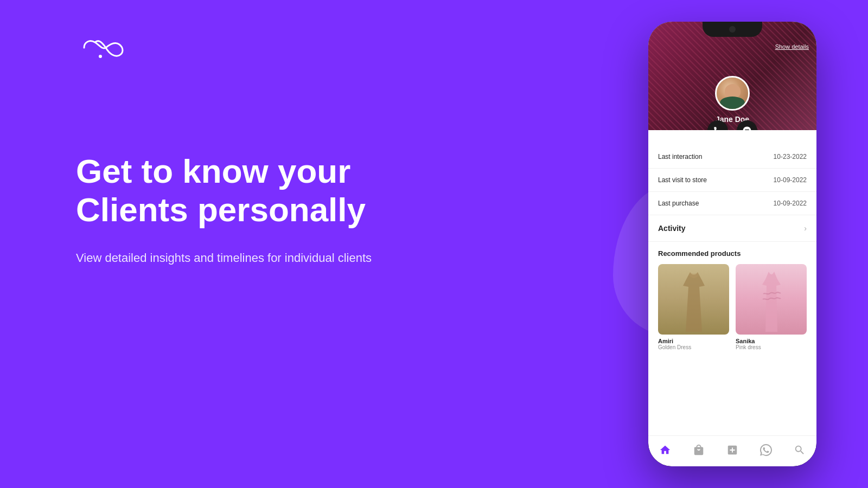 This screenshot has width=868, height=488. Describe the element at coordinates (732, 29) in the screenshot. I see `phone-notch` at that location.